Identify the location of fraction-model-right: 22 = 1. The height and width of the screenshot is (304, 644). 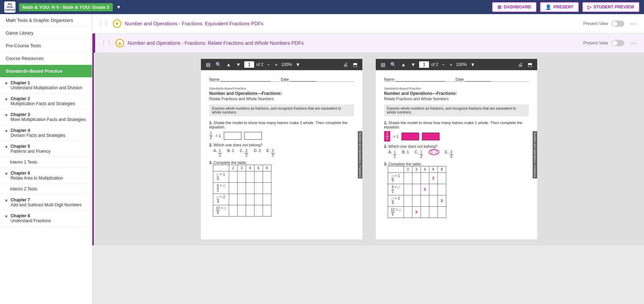
(456, 136).